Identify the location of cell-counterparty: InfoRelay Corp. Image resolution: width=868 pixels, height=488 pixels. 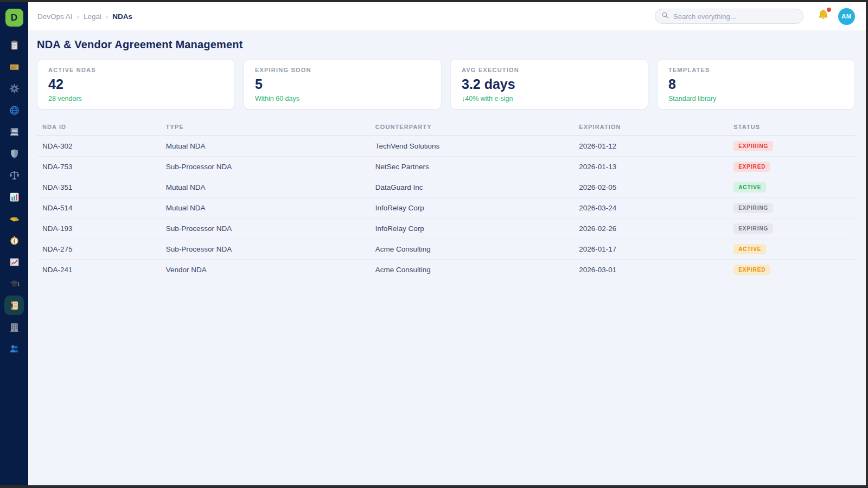
(472, 208).